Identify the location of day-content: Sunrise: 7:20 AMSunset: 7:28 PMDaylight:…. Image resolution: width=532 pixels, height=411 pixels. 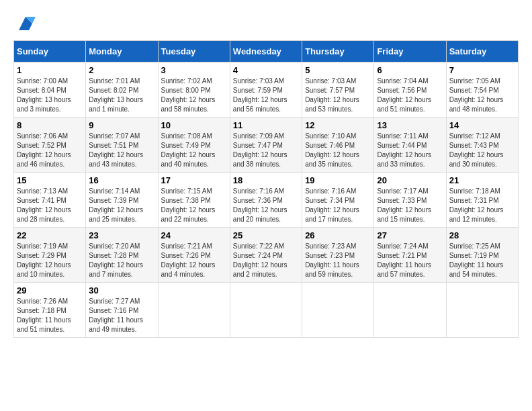
(122, 261).